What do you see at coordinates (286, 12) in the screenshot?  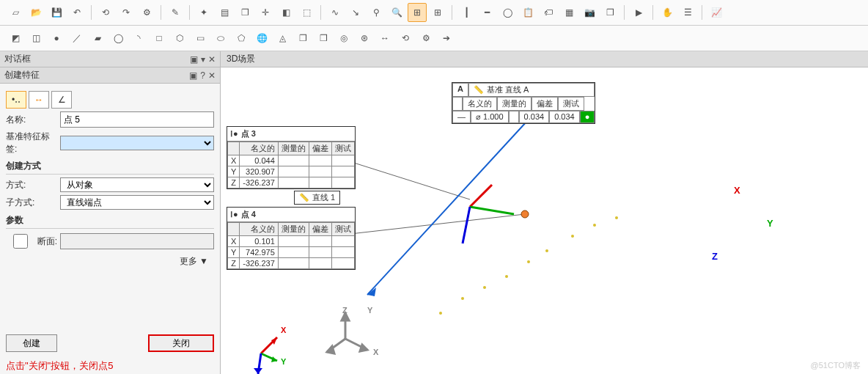 I see `box-solid-button: ◧` at bounding box center [286, 12].